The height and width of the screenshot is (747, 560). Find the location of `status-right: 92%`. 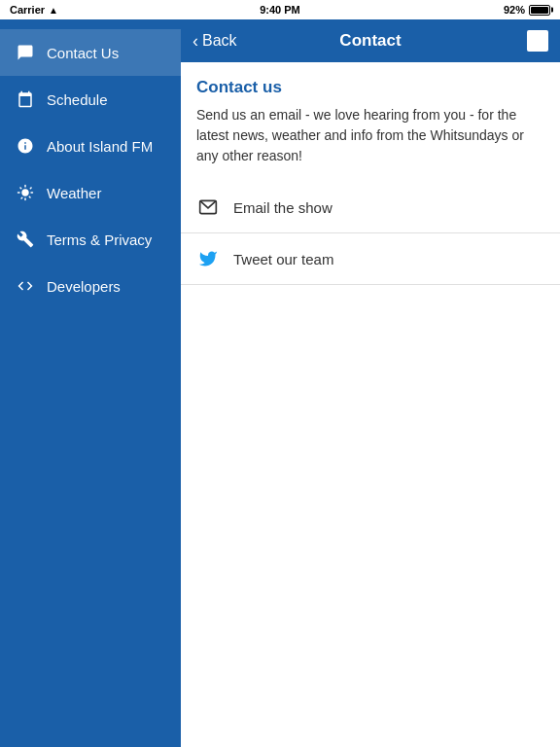

status-right: 92% is located at coordinates (527, 10).